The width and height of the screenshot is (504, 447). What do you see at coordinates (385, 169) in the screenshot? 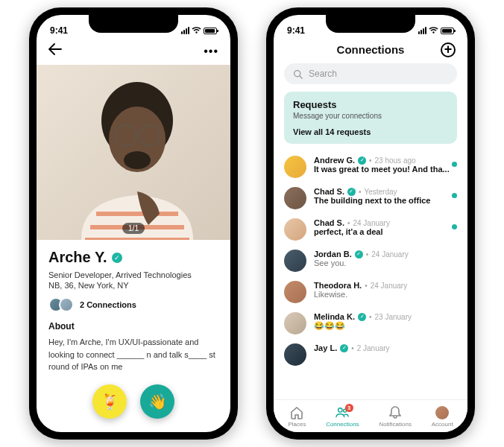
I see `conversation-message: It was great to meet you! And tha...` at bounding box center [385, 169].